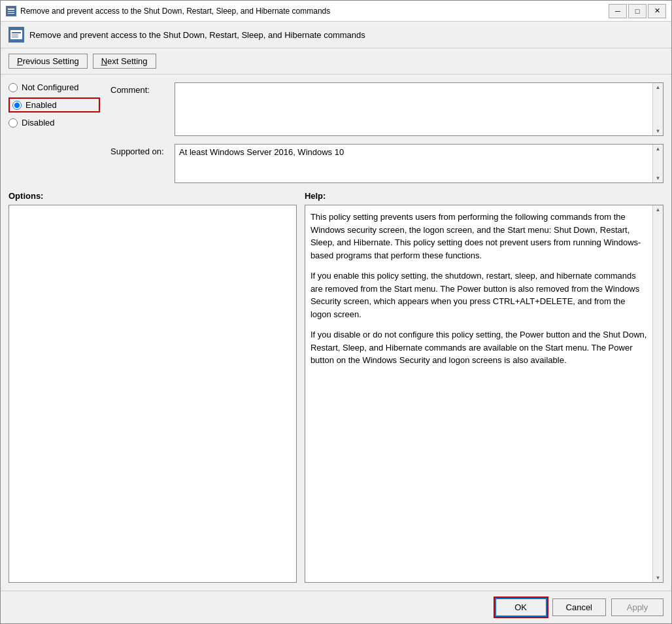 Image resolution: width=672 pixels, height=624 pixels. I want to click on not-configured-radio, so click(13, 88).